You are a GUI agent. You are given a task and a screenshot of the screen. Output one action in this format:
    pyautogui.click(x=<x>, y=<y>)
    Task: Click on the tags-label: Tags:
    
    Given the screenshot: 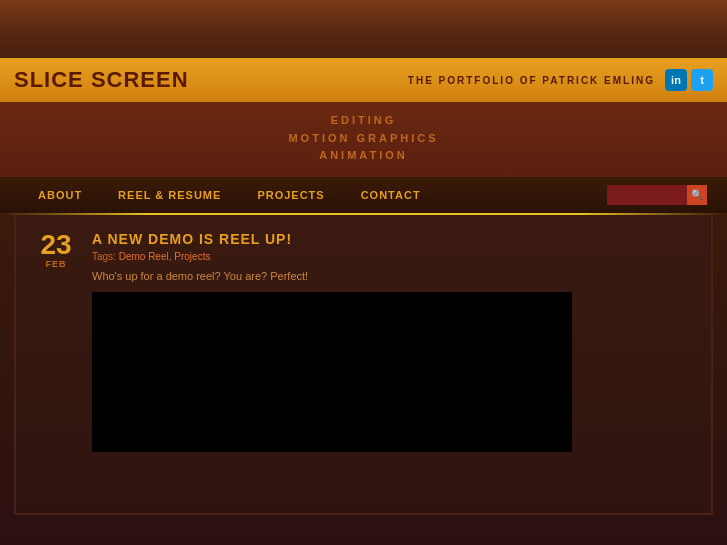 What is the action you would take?
    pyautogui.click(x=104, y=256)
    